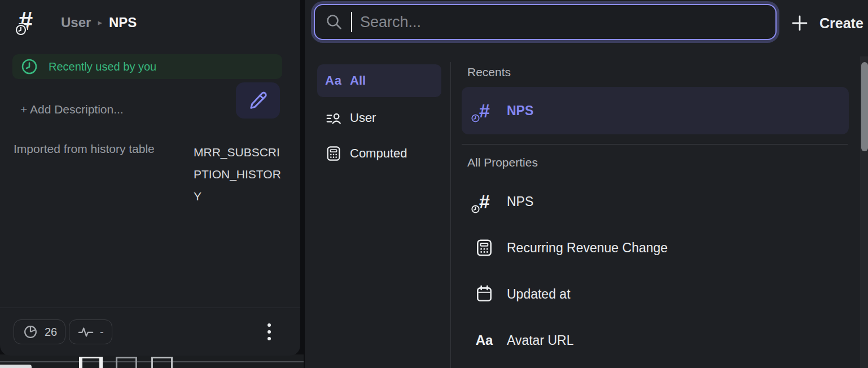 This screenshot has height=368, width=868. I want to click on property-label: Updated at, so click(538, 295).